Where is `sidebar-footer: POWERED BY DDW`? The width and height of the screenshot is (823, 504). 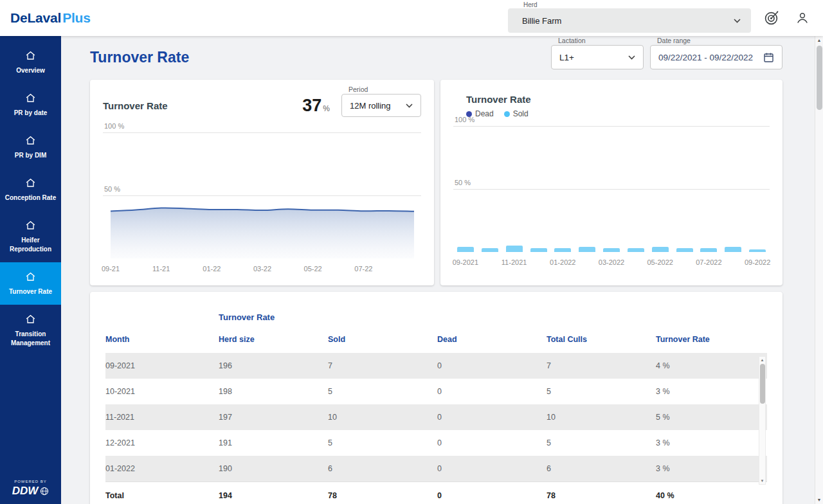 sidebar-footer: POWERED BY DDW is located at coordinates (31, 492).